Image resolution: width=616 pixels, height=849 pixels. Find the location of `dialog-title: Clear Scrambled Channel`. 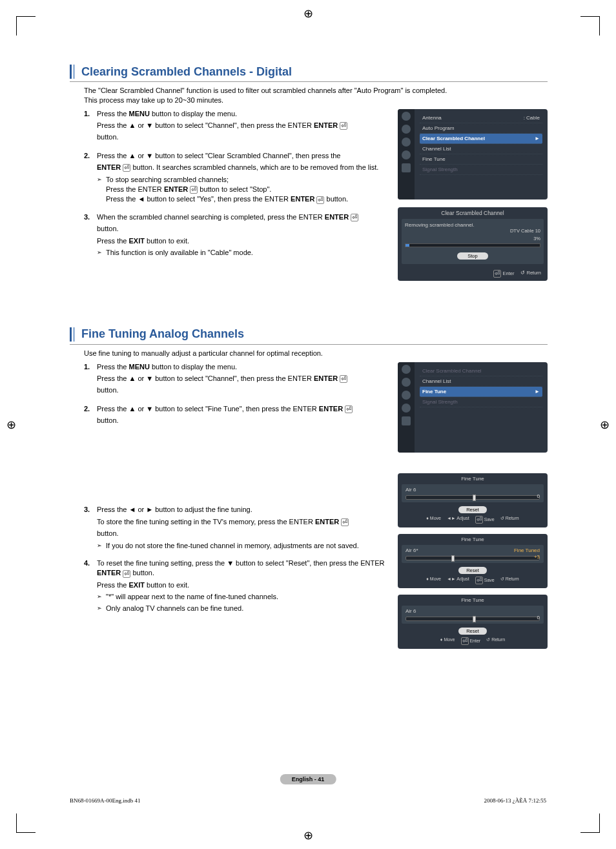

dialog-title: Clear Scrambled Channel is located at coordinates (473, 213).